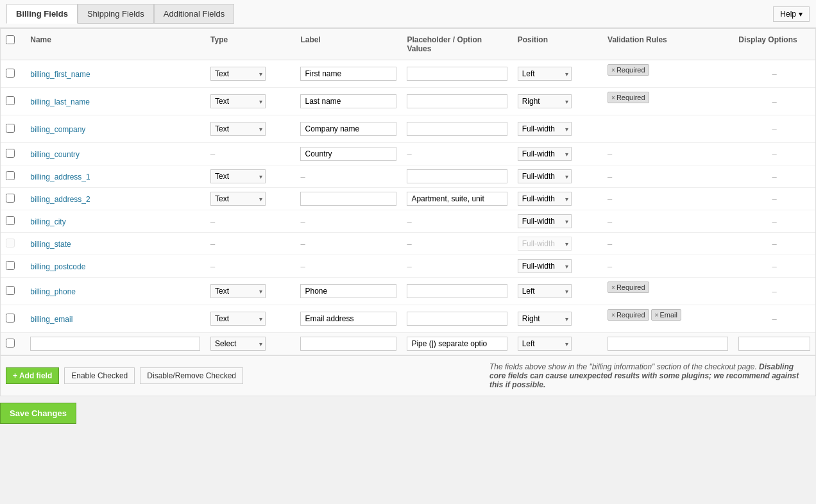 The height and width of the screenshot is (504, 816). What do you see at coordinates (668, 319) in the screenshot?
I see `row-validation-cell: × Required× Email` at bounding box center [668, 319].